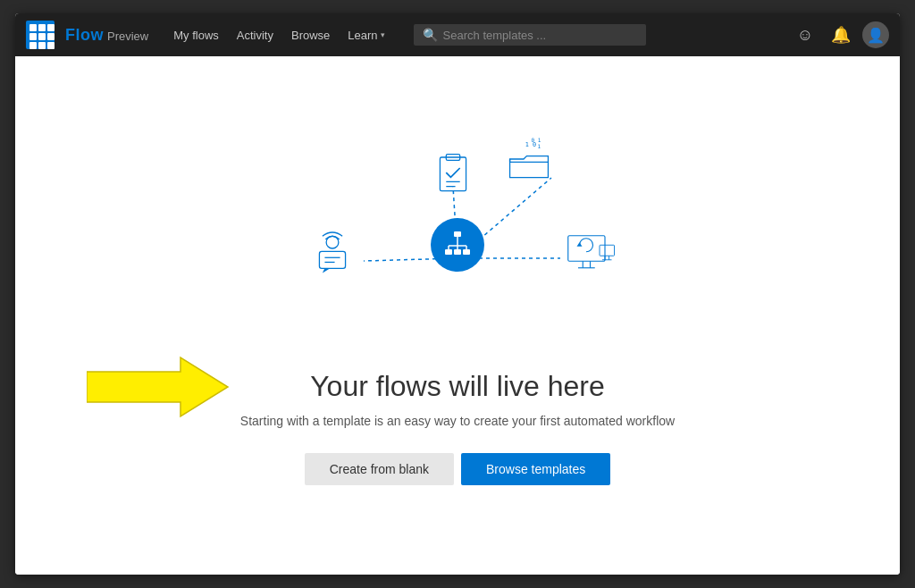  Describe the element at coordinates (592, 254) in the screenshot. I see `monitor-node` at that location.